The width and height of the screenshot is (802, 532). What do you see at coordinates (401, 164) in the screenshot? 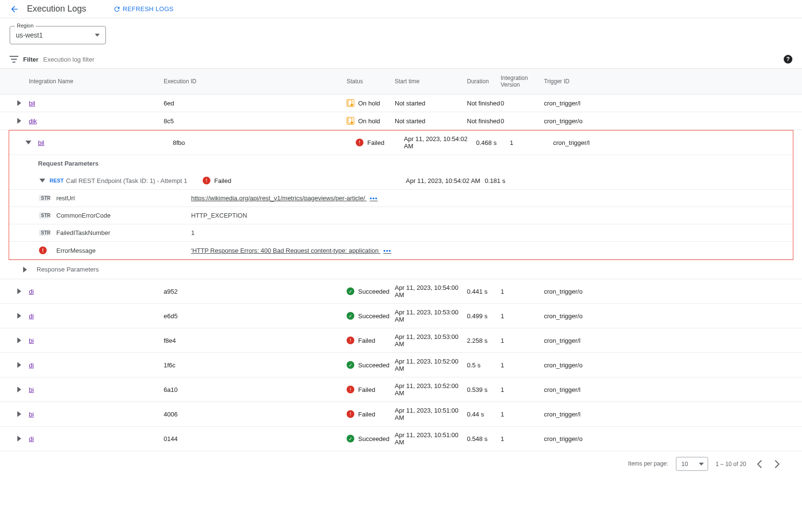
I see `request-params-header: Request Parameters` at bounding box center [401, 164].